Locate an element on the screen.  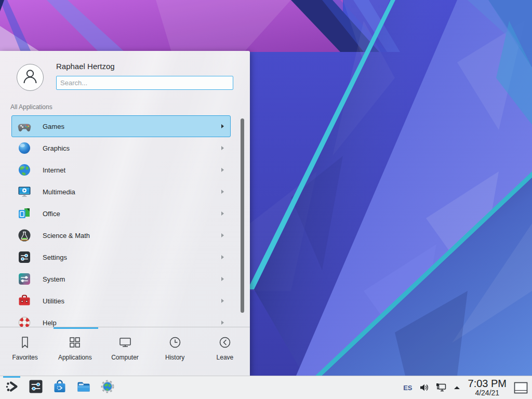
globe-gear-icon is located at coordinates (108, 388).